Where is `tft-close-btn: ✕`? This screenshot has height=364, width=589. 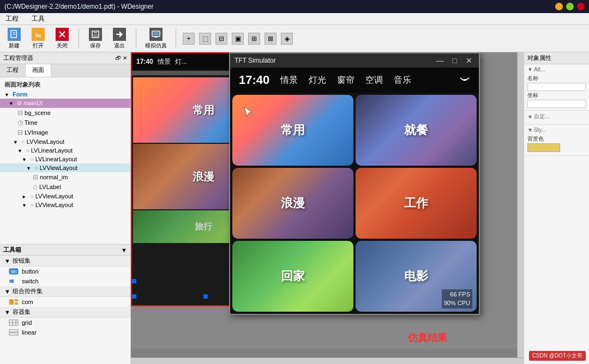 tft-close-btn: ✕ is located at coordinates (469, 60).